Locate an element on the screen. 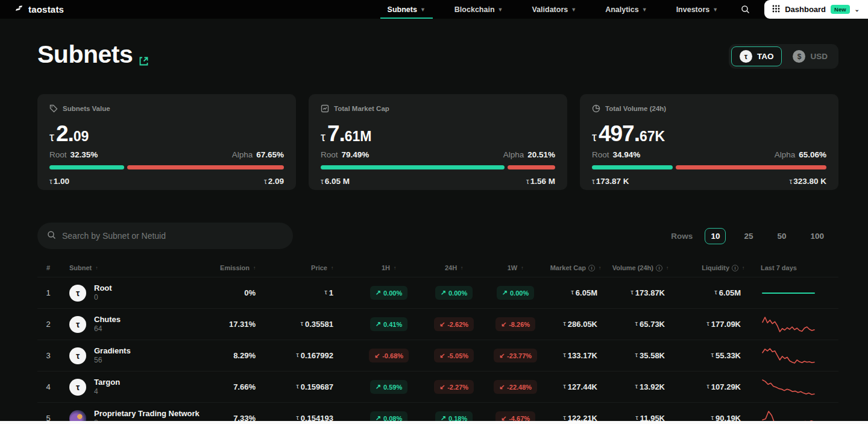 This screenshot has width=868, height=424. bottom-strip is located at coordinates (434, 422).